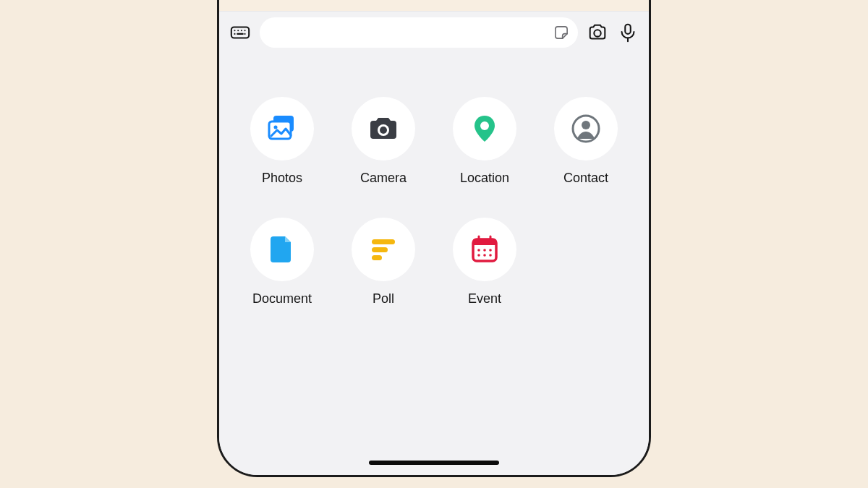 The image size is (868, 488). What do you see at coordinates (485, 142) in the screenshot?
I see `attachment-location: Location` at bounding box center [485, 142].